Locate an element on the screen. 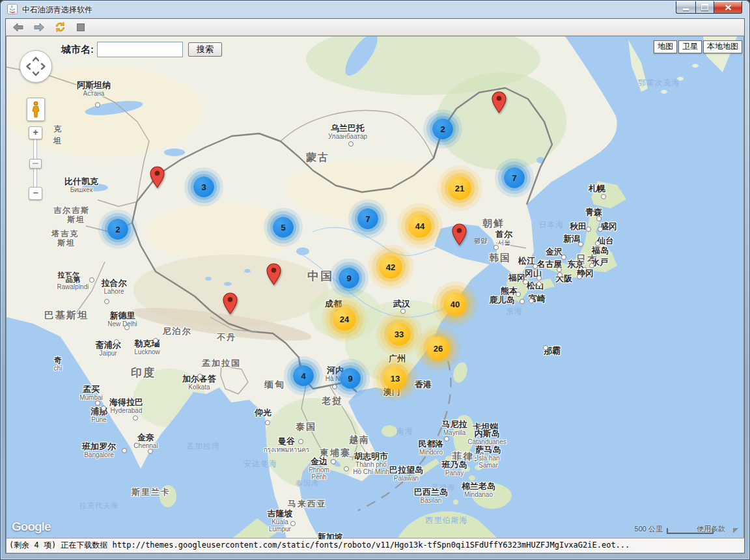 The width and height of the screenshot is (750, 560). cluster-marker: 44 is located at coordinates (420, 226).